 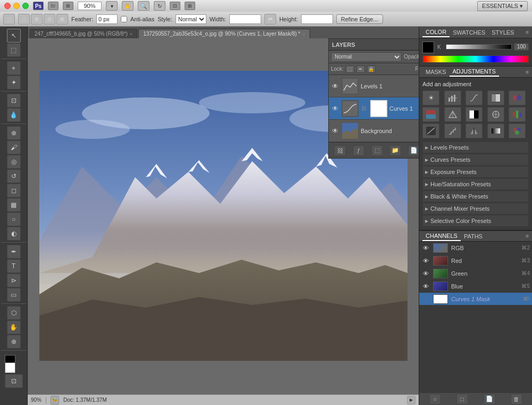 I want to click on search-tool-btn: 🔍, so click(x=144, y=6).